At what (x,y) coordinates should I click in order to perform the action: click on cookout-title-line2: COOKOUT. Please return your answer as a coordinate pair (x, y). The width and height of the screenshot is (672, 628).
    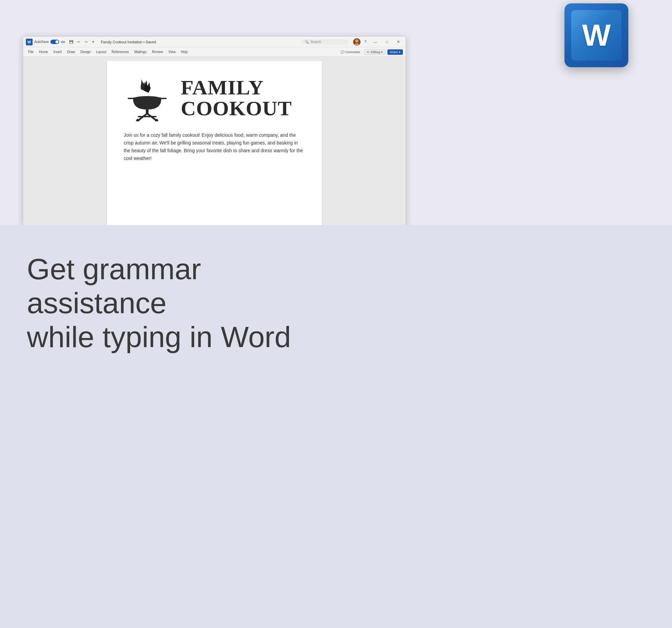
    Looking at the image, I should click on (237, 108).